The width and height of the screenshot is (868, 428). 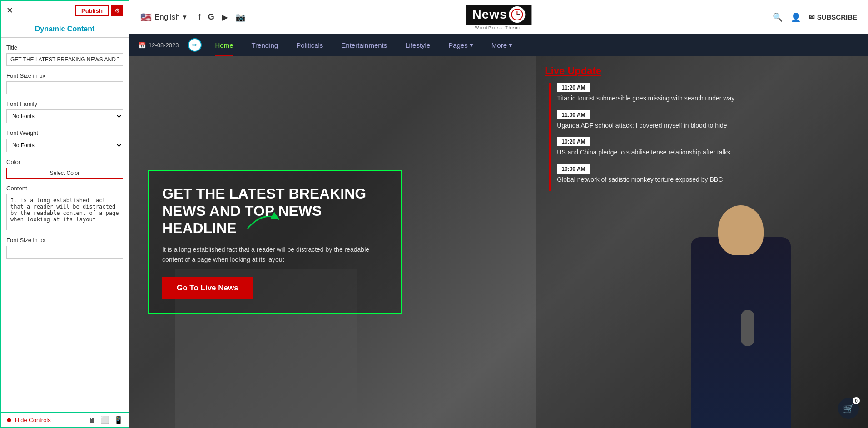 I want to click on font-size-input, so click(x=64, y=88).